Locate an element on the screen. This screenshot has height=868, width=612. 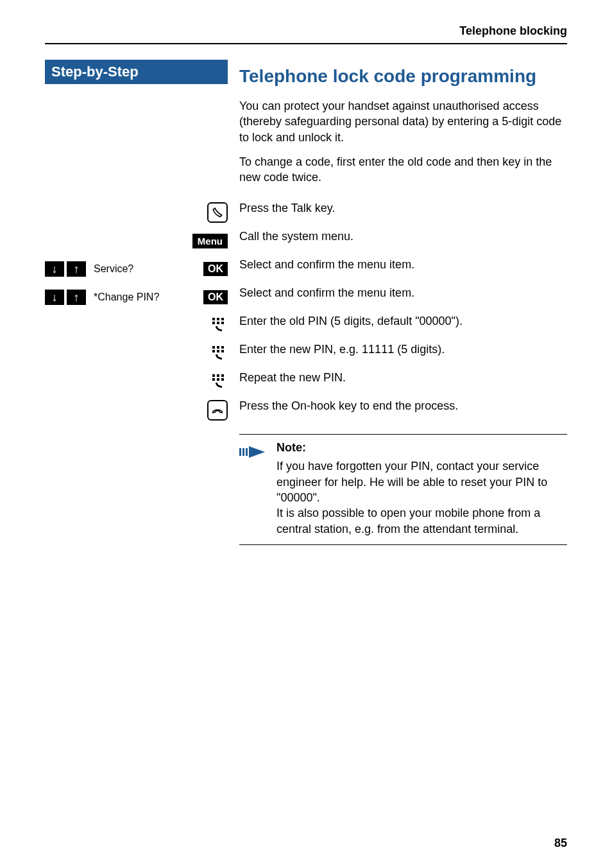
step-text: Press the On-hook key to end the process… is located at coordinates (403, 406).